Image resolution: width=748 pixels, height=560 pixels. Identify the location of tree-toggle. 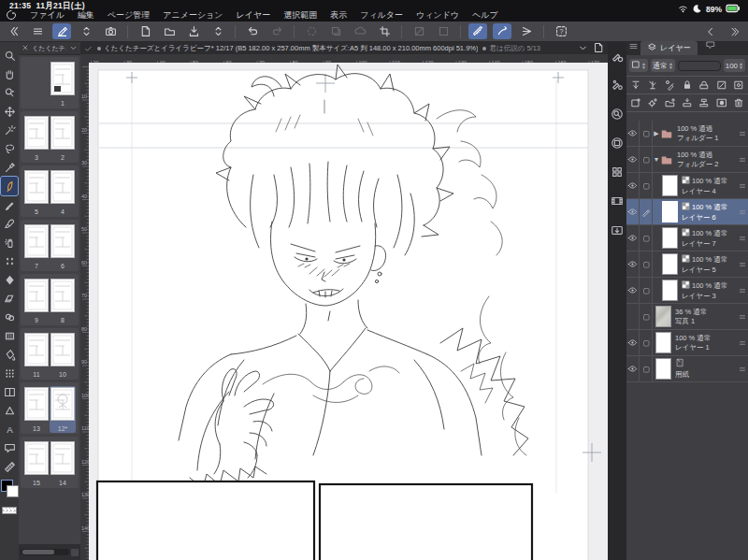
(653, 85).